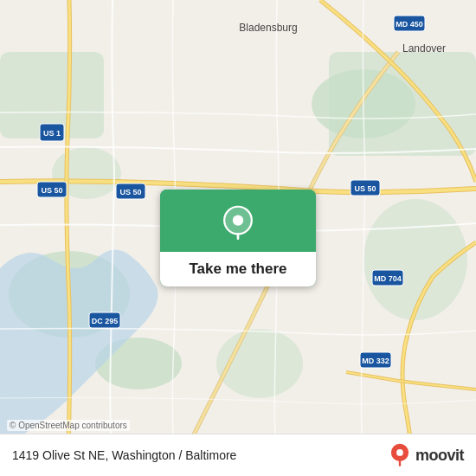  I want to click on location-pin-icon, so click(238, 224).